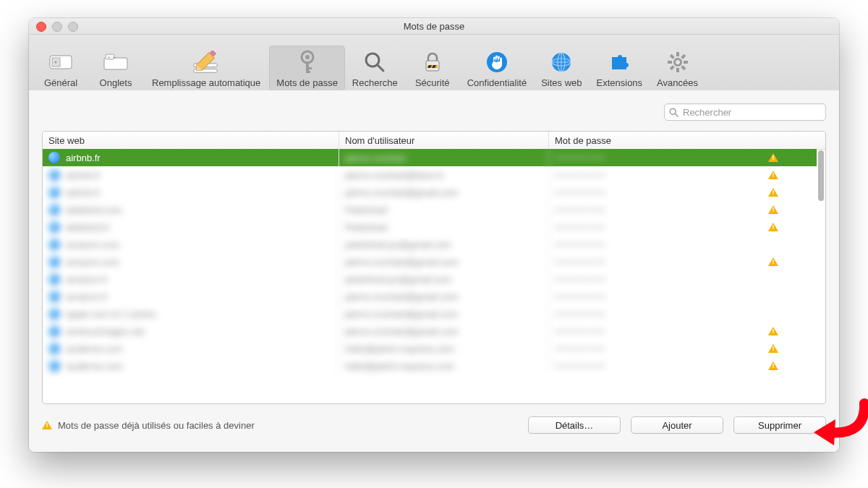 The height and width of the screenshot is (488, 868). I want to click on tab-security: Sécurité, so click(433, 68).